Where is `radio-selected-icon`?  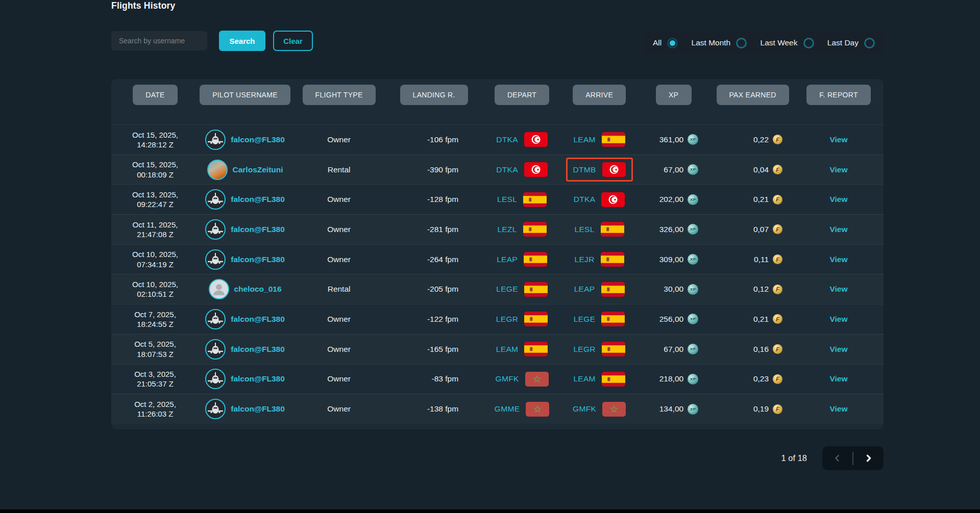
radio-selected-icon is located at coordinates (673, 43).